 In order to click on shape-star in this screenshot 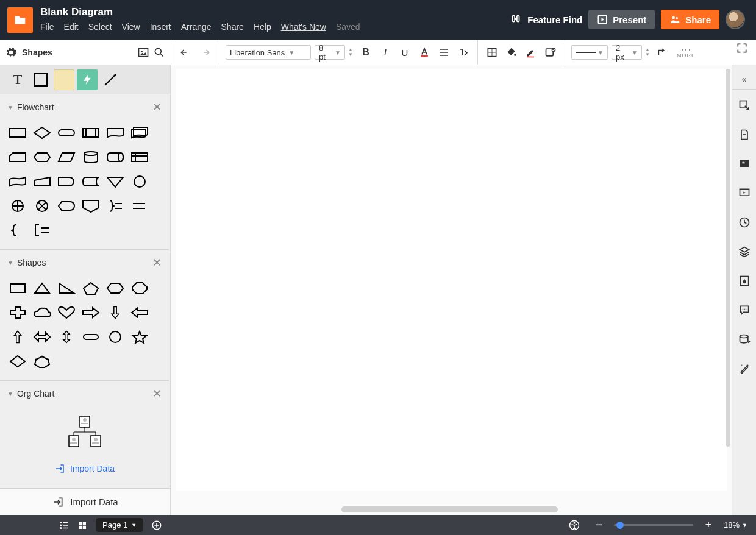, I will do `click(140, 337)`.